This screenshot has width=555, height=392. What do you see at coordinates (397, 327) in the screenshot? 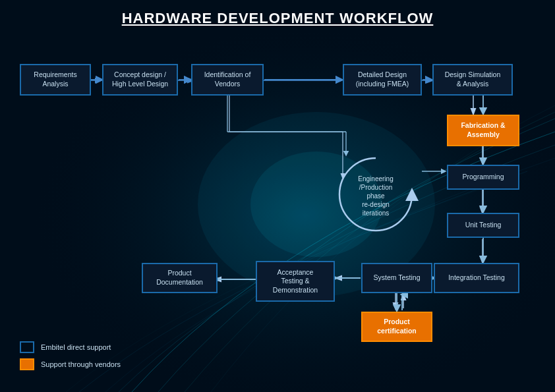
I see `node-product-cert: Product certification` at bounding box center [397, 327].